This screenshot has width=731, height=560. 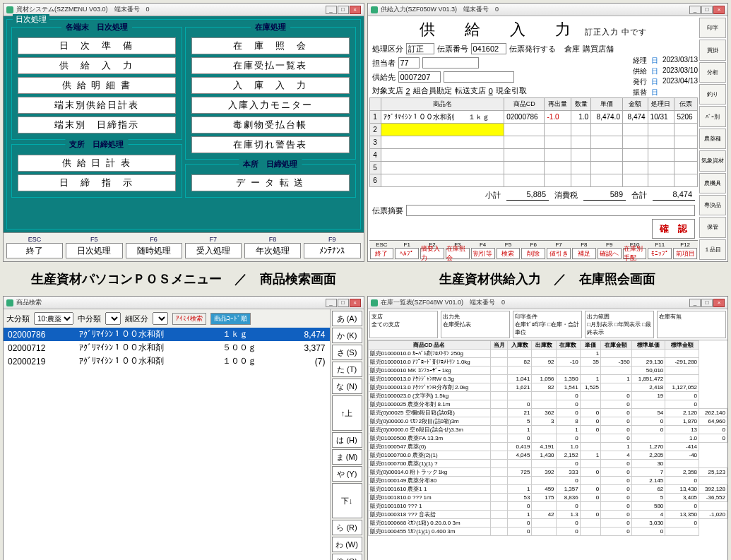 What do you see at coordinates (713, 161) in the screenshot?
I see `side-button: 気象資材` at bounding box center [713, 161].